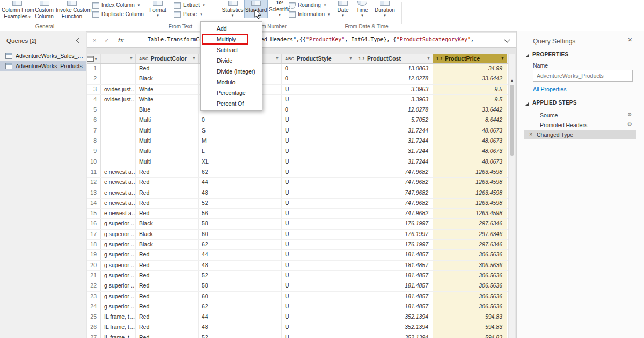 This screenshot has width=644, height=338. I want to click on row-number: 7, so click(94, 131).